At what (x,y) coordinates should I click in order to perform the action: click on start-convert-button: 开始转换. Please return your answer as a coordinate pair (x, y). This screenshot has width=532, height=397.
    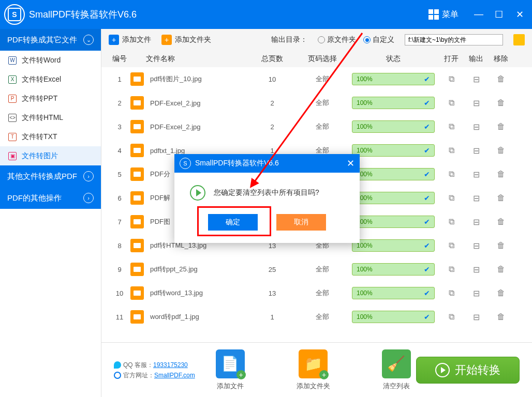
    Looking at the image, I should click on (468, 370).